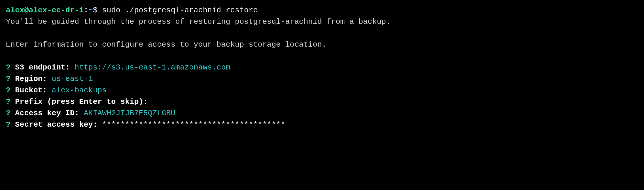 This screenshot has width=644, height=190. What do you see at coordinates (72, 79) in the screenshot?
I see `question-value: us-east-1` at bounding box center [72, 79].